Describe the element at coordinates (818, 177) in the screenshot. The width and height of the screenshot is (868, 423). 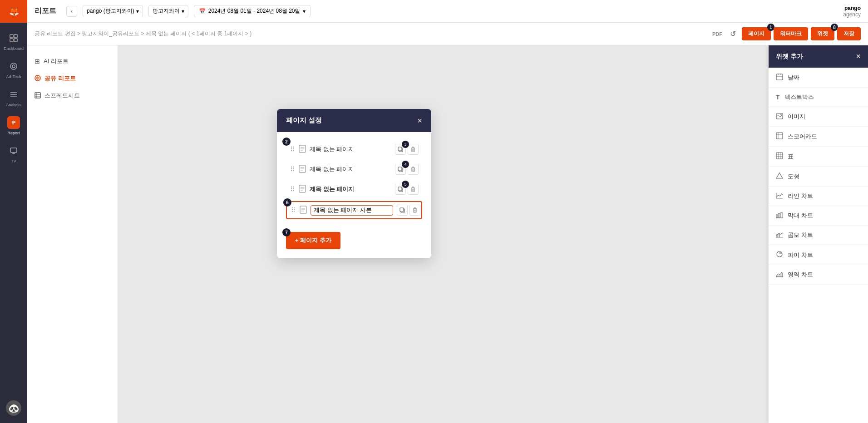
I see `widget-item-shape: 도형` at that location.